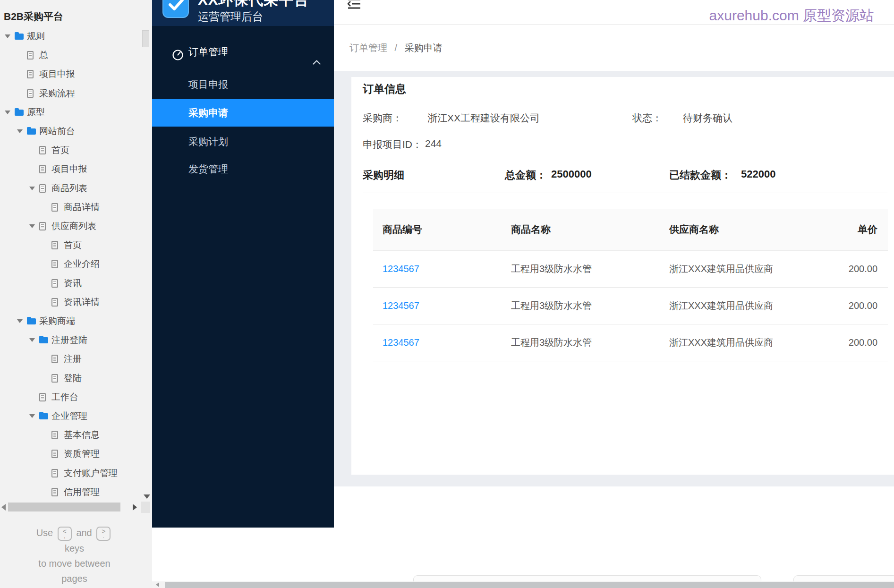 The image size is (894, 588). Describe the element at coordinates (64, 507) in the screenshot. I see `tree-horizontal-scrollbar-thumb` at that location.